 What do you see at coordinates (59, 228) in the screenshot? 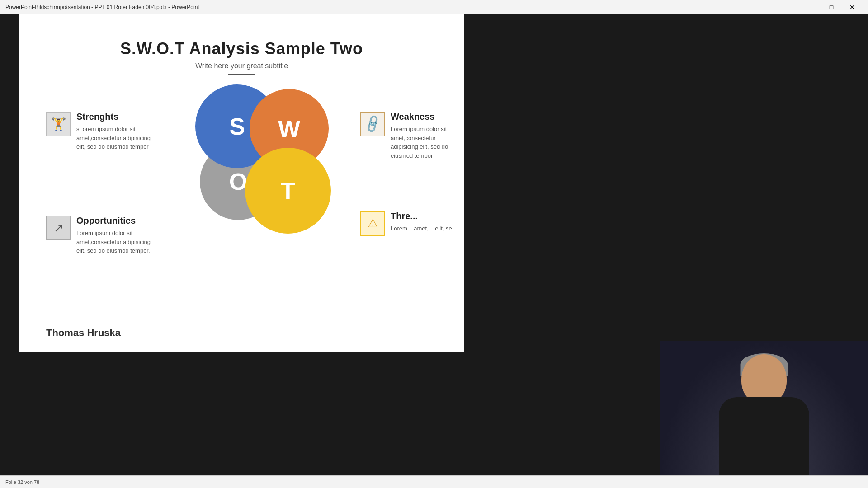
I see `arrow-up-icon: ↗` at bounding box center [59, 228].